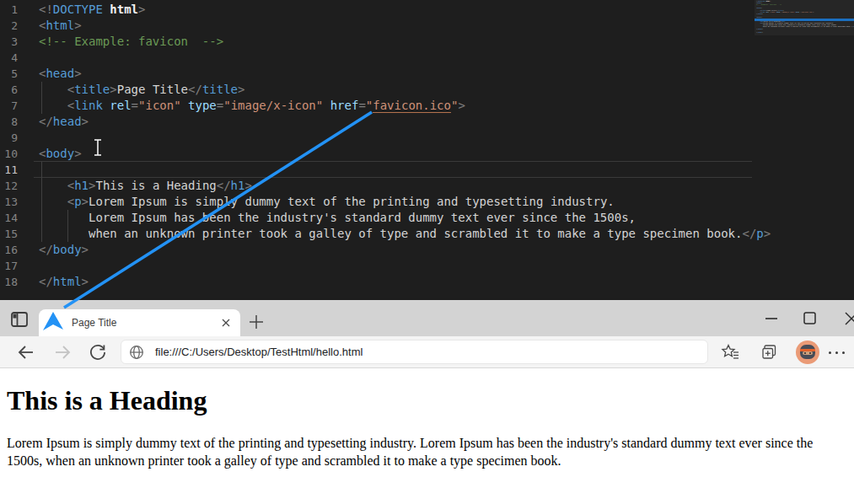 The image size is (854, 504). What do you see at coordinates (8, 266) in the screenshot?
I see `line-number: 17` at bounding box center [8, 266].